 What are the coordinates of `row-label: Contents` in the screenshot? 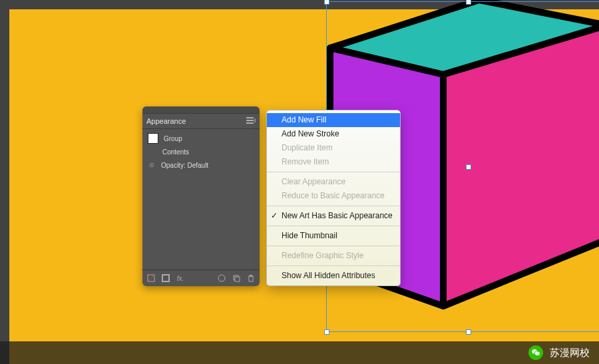 It's located at (176, 152).